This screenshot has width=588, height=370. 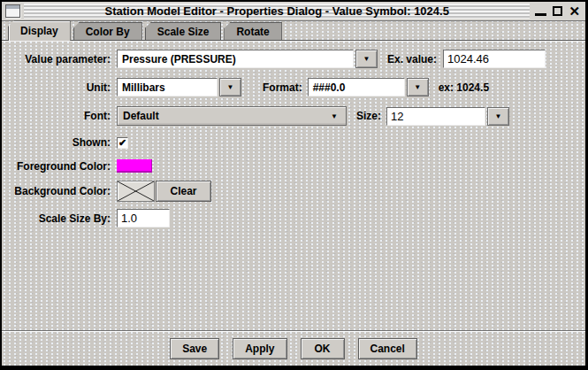 I want to click on window-title: Station Model Editor - Properties Dialog…, so click(x=278, y=11).